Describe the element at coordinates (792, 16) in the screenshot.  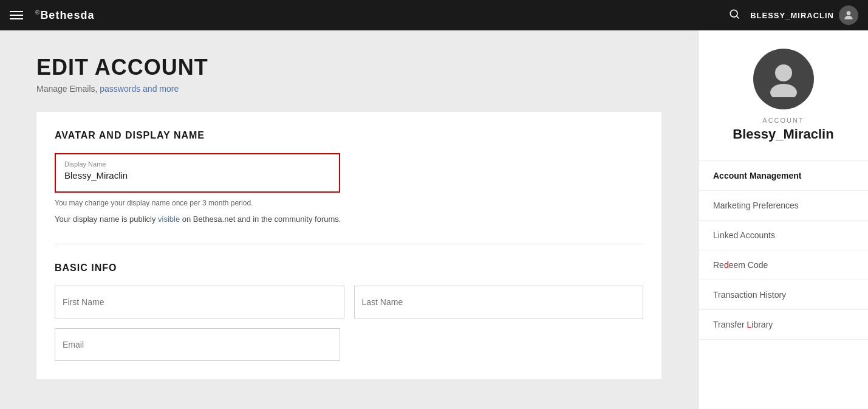
I see `nav-username: BLESSY_MIRACLIN` at that location.